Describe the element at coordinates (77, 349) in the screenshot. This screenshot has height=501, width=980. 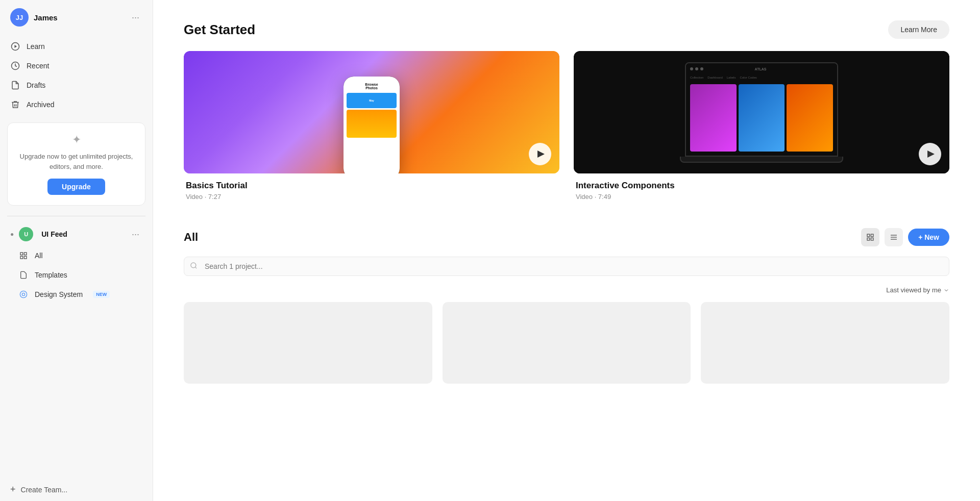
I see `team-section: ● U UI Feed ··· All Templates` at that location.